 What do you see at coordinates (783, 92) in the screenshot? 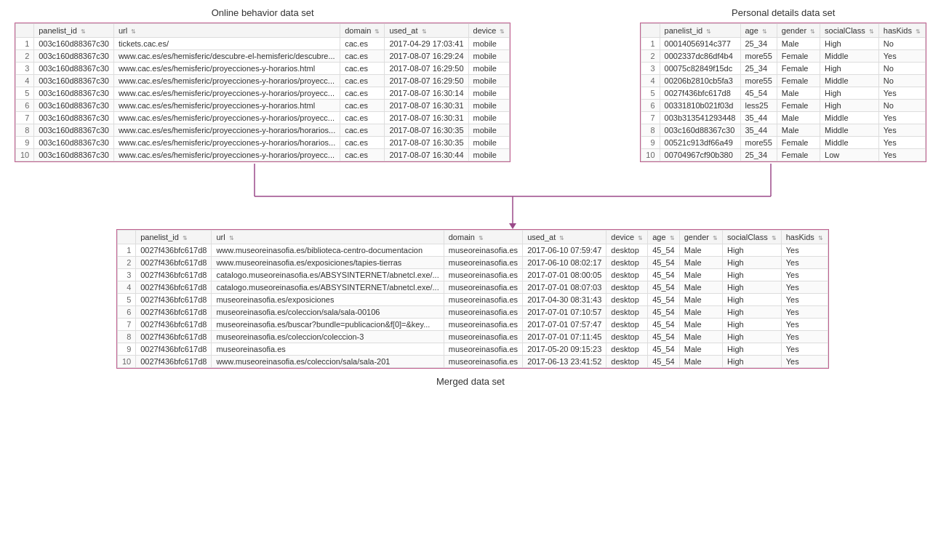
I see `personal-details-table-wrapper: panelist_id ⇅ age ⇅ gender ⇅ socialClass…` at bounding box center [783, 92].